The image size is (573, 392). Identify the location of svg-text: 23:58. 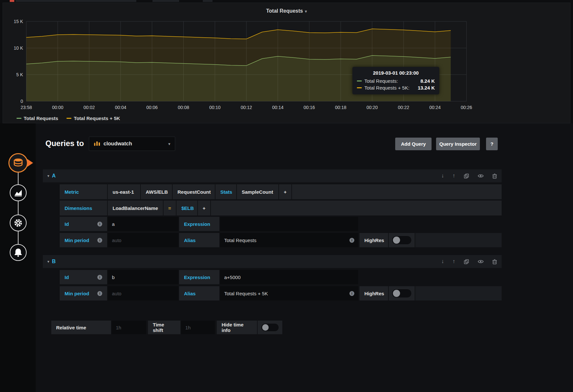
(26, 107).